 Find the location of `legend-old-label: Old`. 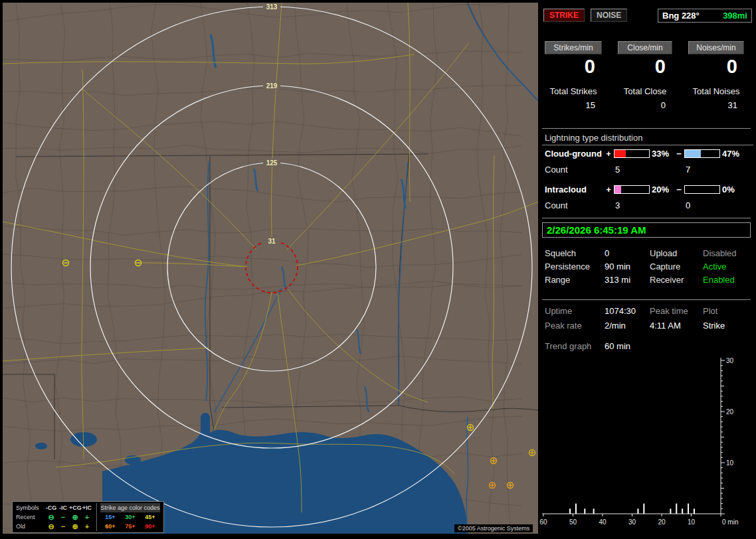

legend-old-label: Old is located at coordinates (31, 526).